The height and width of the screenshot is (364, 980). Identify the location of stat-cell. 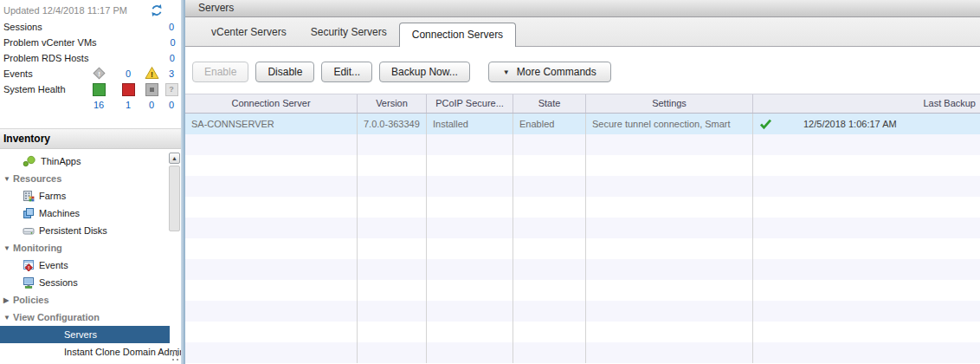
(128, 90).